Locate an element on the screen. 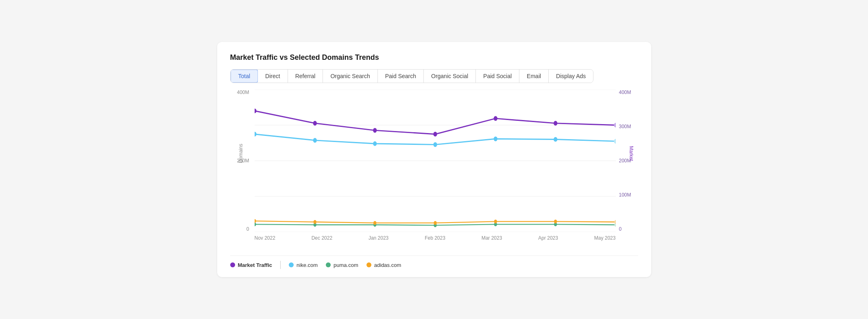  y-axis-right: 400M 300M 200M 100M 0 is located at coordinates (627, 161).